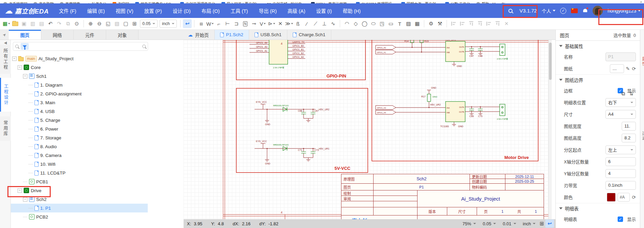  Describe the element at coordinates (642, 136) in the screenshot. I see `right-strip-tab-过滤: 过滤` at that location.